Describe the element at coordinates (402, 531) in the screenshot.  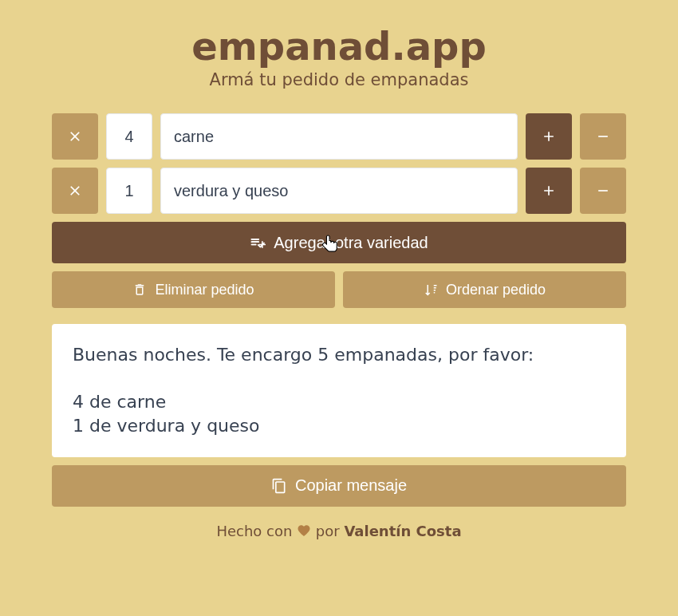
I see `footer-author: Valentín Costa` at that location.